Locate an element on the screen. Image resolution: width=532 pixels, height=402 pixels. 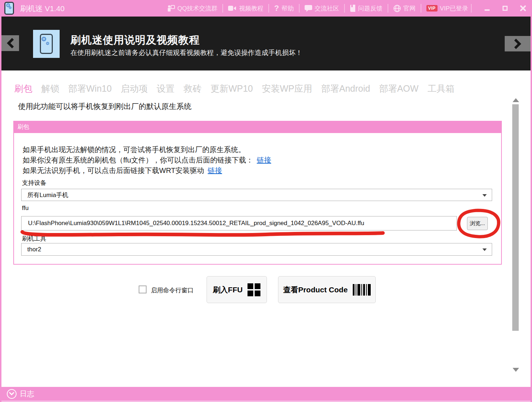
menu-video-tutorial: 视频教程 is located at coordinates (246, 9).